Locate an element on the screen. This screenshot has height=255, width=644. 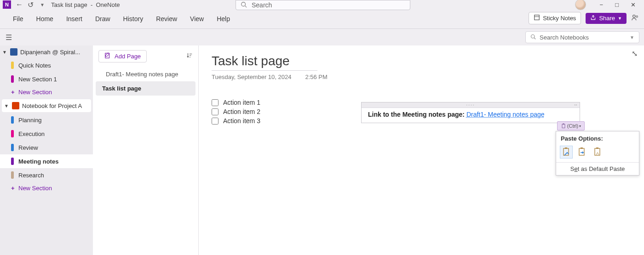
set-default-post: t as Default Paste is located at coordinates (602, 169).